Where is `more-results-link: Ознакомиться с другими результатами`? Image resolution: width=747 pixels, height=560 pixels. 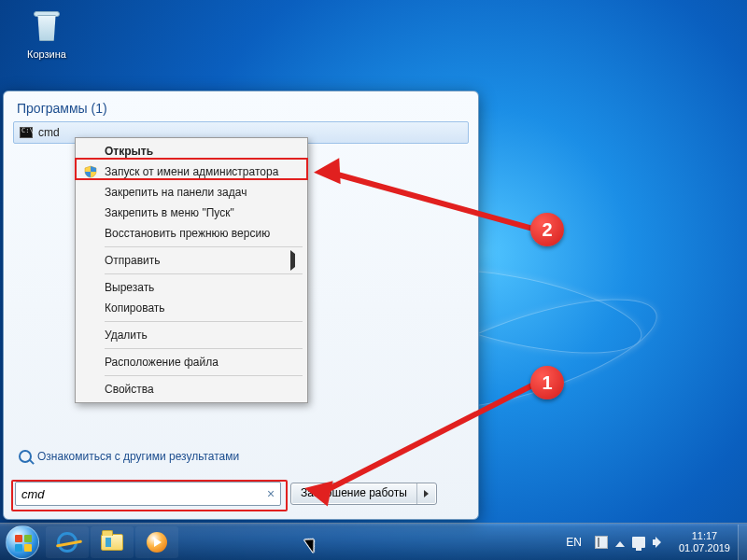
more-results-link: Ознакомиться с другими результатами is located at coordinates (129, 456).